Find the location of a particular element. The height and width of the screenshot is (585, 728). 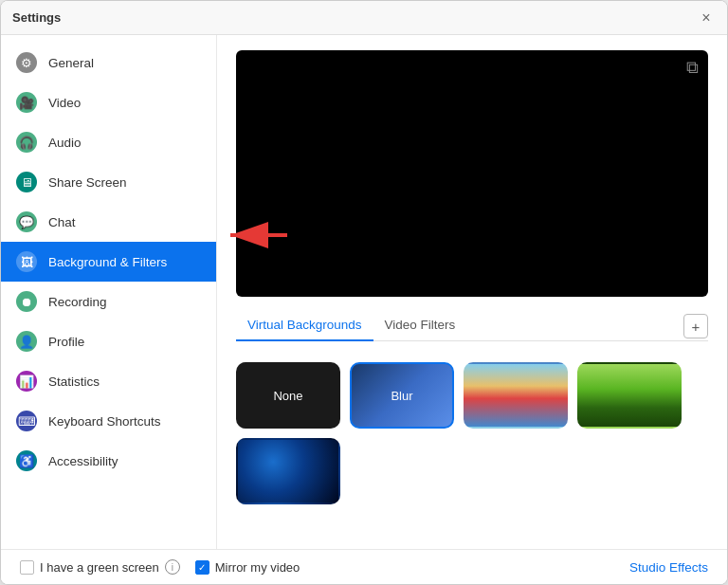

keyboard-shortcuts-label: Keyboard Shortcuts is located at coordinates (104, 421).